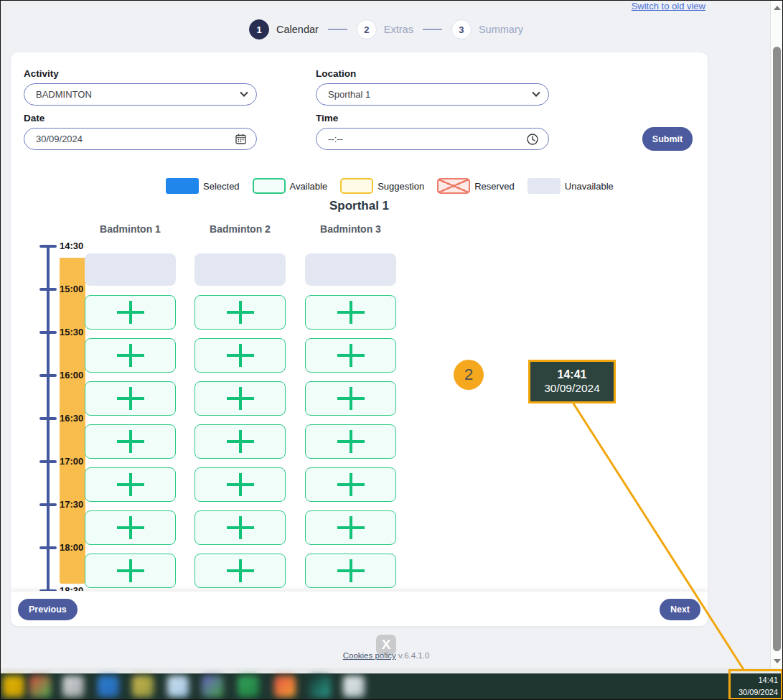  I want to click on scrollbar-thumb, so click(777, 349).